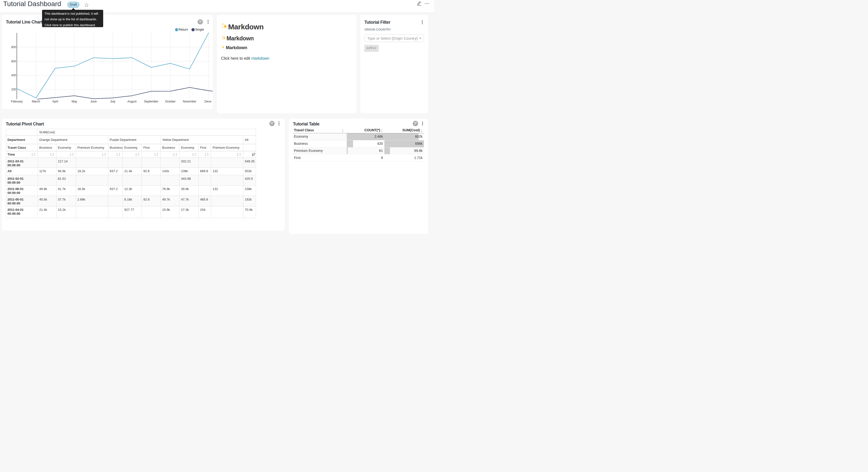 The image size is (868, 472). I want to click on svg-text: March, so click(36, 101).